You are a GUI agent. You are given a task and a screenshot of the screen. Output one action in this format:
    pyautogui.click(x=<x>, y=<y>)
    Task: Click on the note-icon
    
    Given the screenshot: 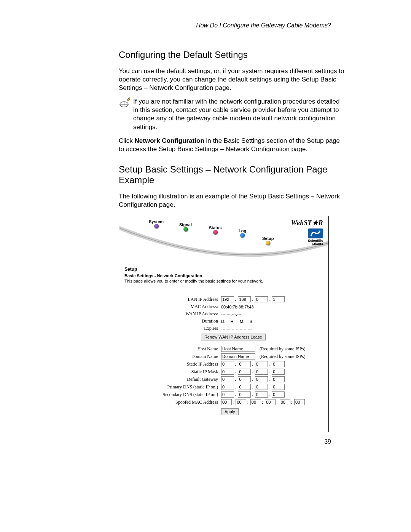 What is the action you would take?
    pyautogui.click(x=125, y=103)
    